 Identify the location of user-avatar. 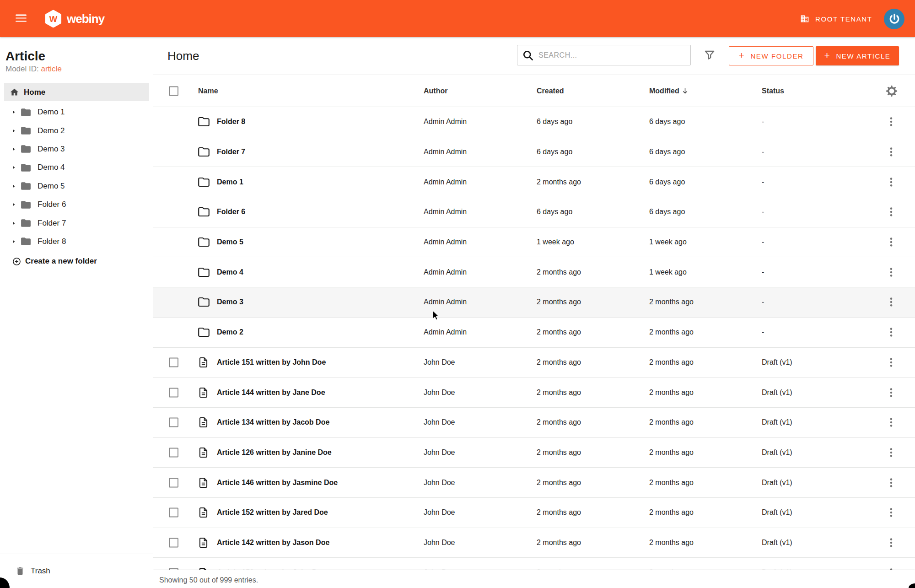
(894, 19).